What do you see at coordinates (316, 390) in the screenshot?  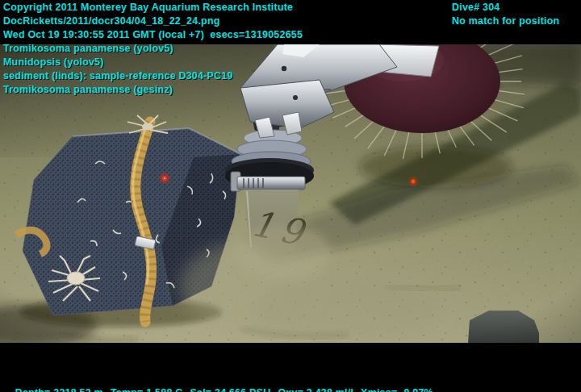 I see `oxygen-reading: Oxy= 2.438 ml/l` at bounding box center [316, 390].